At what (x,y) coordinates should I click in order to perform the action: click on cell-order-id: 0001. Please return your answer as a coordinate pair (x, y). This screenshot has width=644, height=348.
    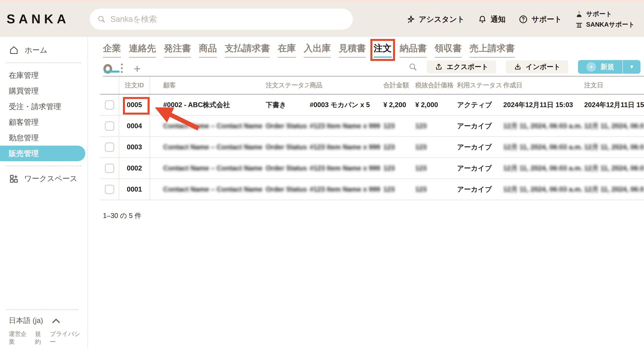
    Looking at the image, I should click on (134, 190).